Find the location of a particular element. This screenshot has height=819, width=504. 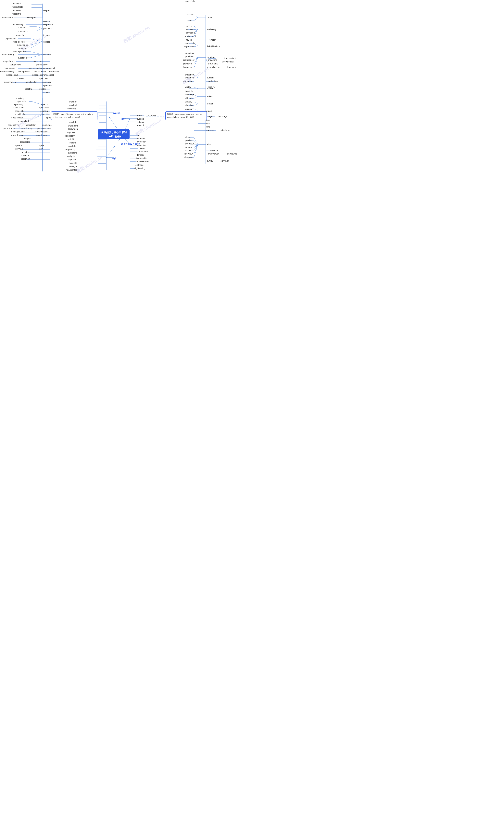

node-provider: provider is located at coordinates (189, 56).